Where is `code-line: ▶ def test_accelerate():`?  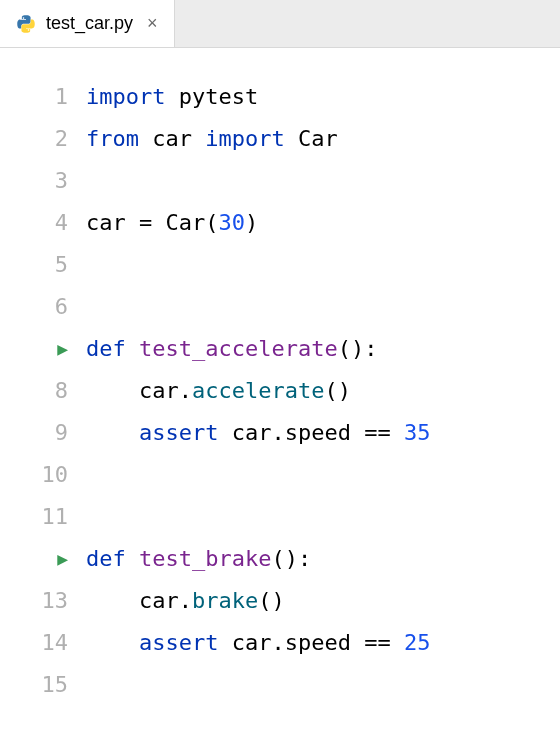 code-line: ▶ def test_accelerate(): is located at coordinates (280, 349).